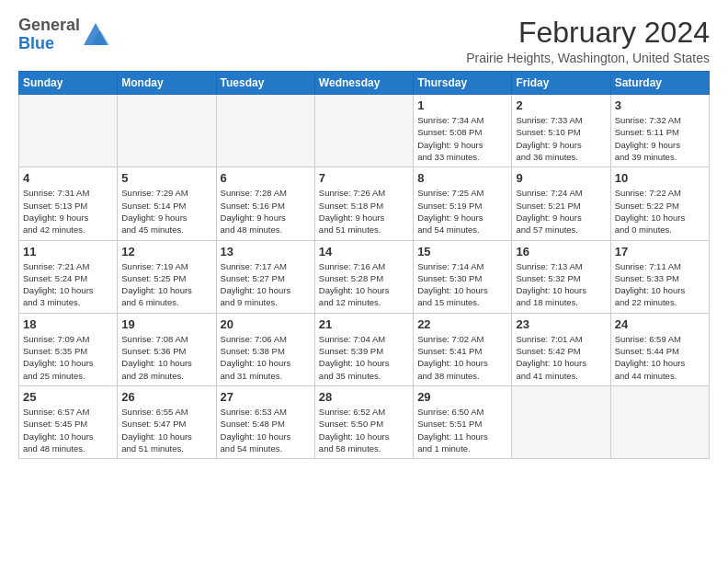 The image size is (728, 563). What do you see at coordinates (588, 40) in the screenshot?
I see `title-block: February 2024 Prairie Heights, Washingto…` at bounding box center [588, 40].